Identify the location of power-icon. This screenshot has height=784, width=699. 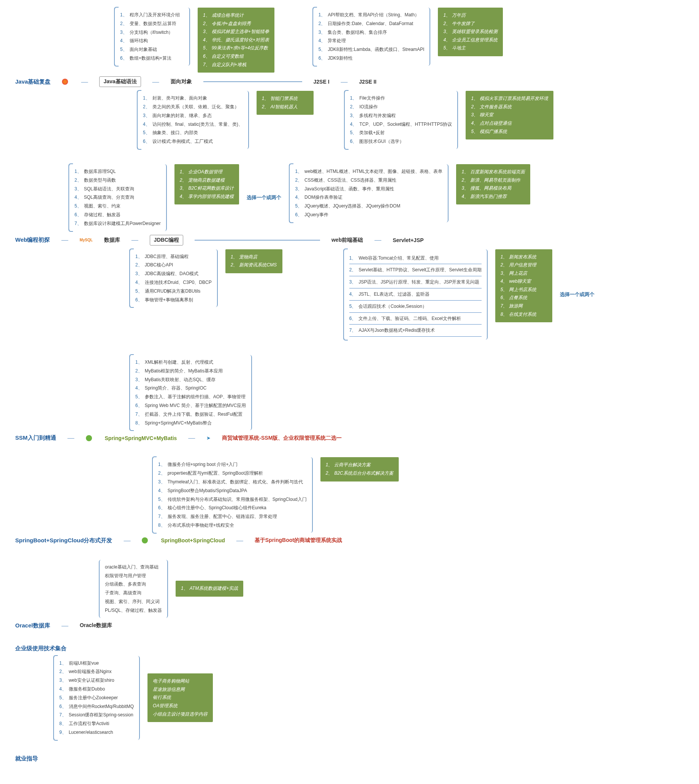
(145, 541).